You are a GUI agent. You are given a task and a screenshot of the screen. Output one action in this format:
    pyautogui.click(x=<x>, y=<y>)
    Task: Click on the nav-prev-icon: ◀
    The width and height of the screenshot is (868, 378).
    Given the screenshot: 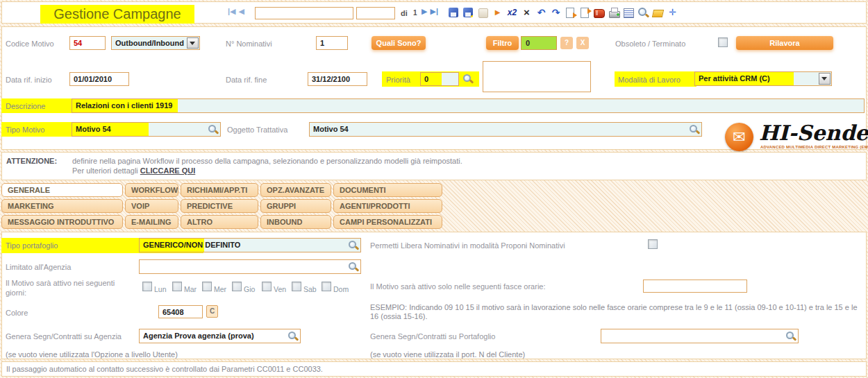 What is the action you would take?
    pyautogui.click(x=242, y=11)
    